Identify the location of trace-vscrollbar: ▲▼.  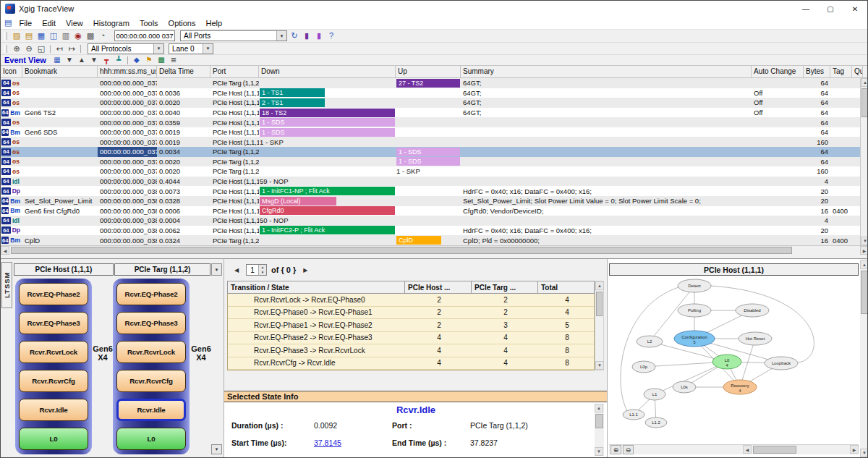
(864, 162).